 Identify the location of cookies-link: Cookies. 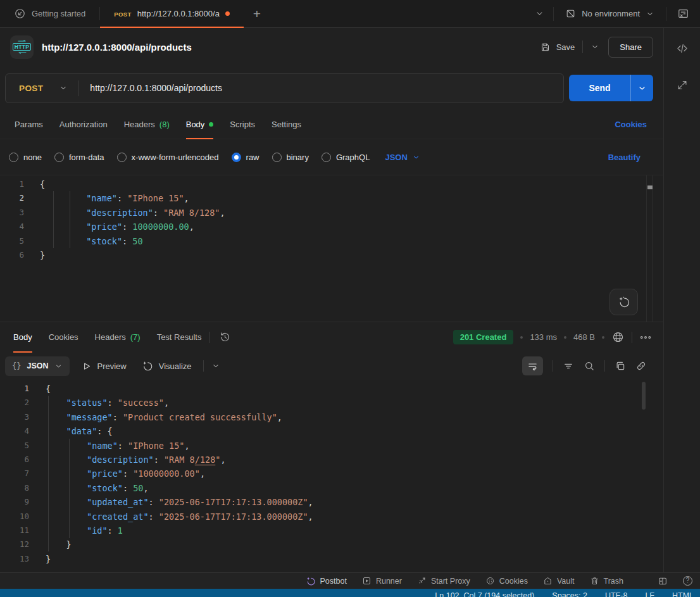
(635, 124).